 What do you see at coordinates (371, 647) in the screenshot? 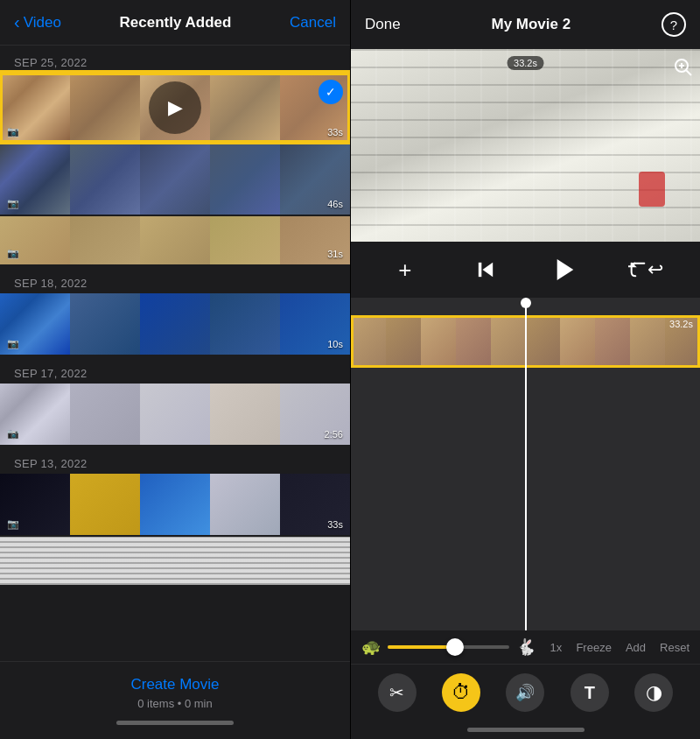
I see `slow-speed-icon: 🐢` at bounding box center [371, 647].